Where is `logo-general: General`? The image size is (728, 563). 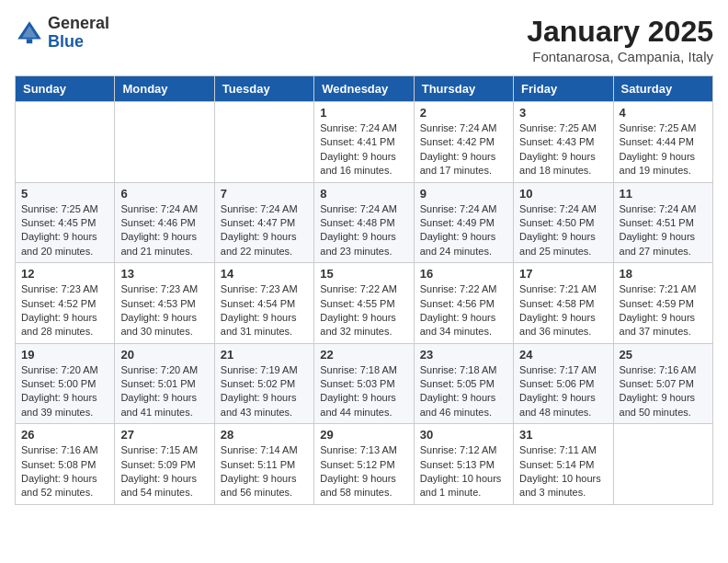
logo-general: General is located at coordinates (79, 24).